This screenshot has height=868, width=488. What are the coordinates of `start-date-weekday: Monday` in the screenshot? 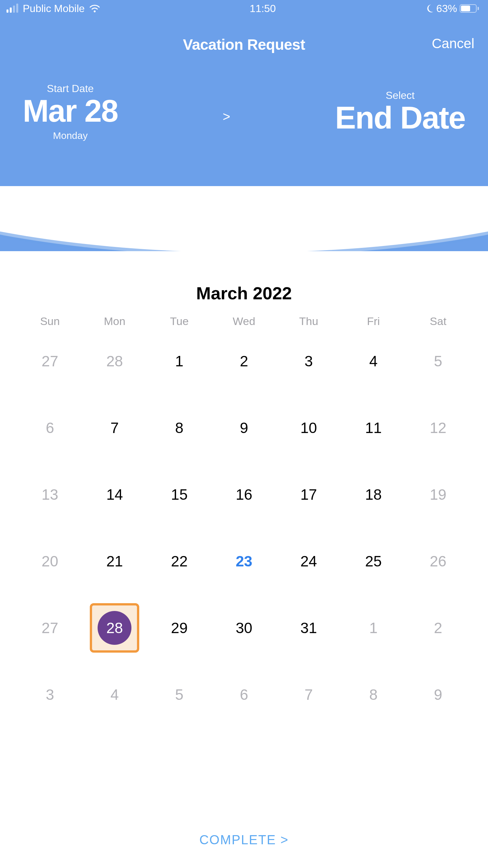 It's located at (70, 135).